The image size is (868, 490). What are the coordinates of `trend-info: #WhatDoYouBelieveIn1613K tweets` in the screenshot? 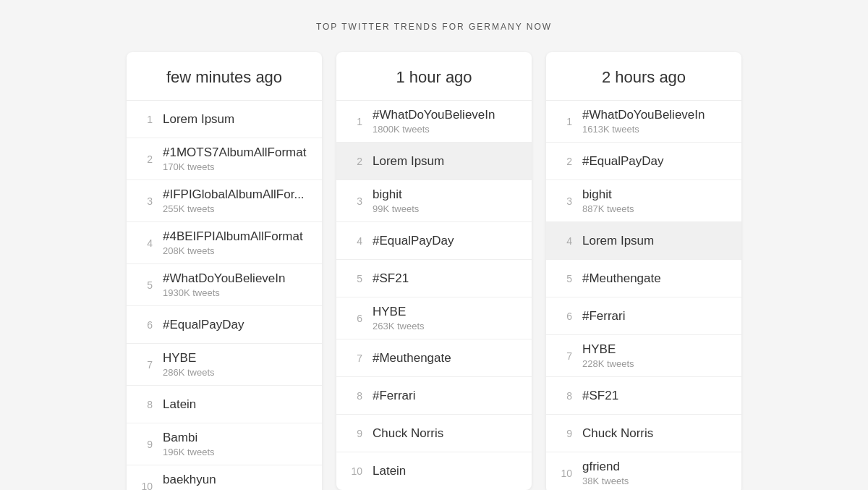 It's located at (644, 122).